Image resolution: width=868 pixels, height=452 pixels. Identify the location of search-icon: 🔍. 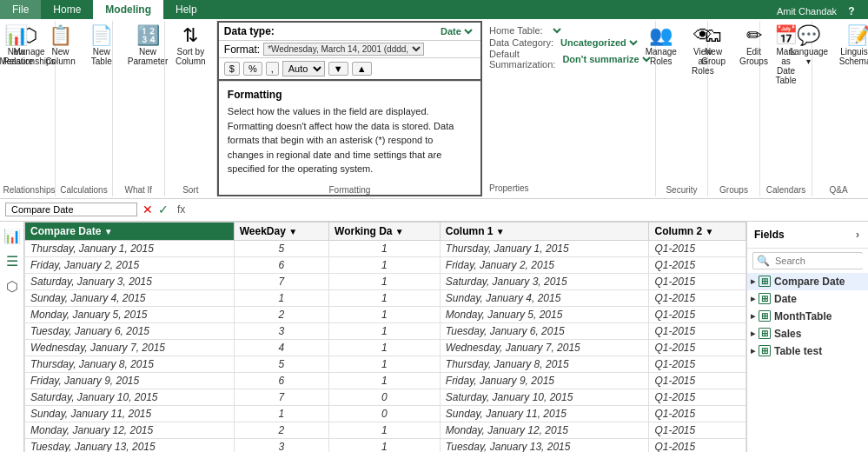
(763, 261).